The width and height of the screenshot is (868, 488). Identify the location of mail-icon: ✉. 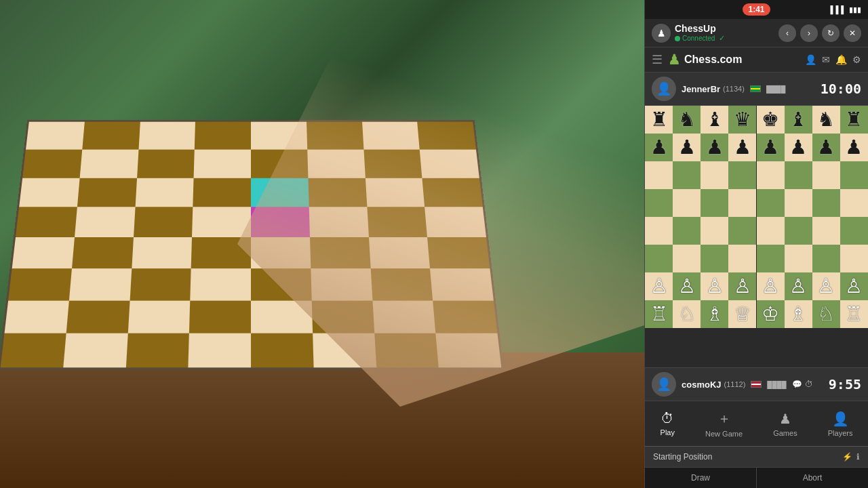
(826, 60).